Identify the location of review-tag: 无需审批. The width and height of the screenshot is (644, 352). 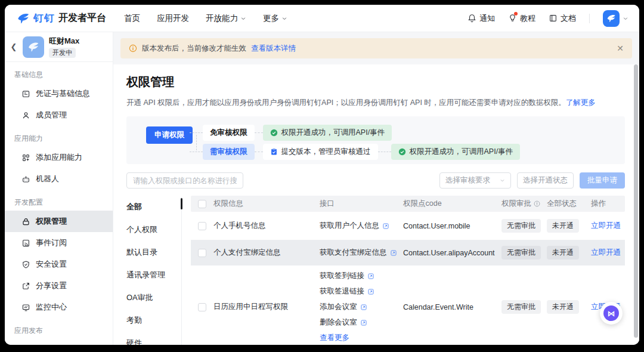
(521, 253).